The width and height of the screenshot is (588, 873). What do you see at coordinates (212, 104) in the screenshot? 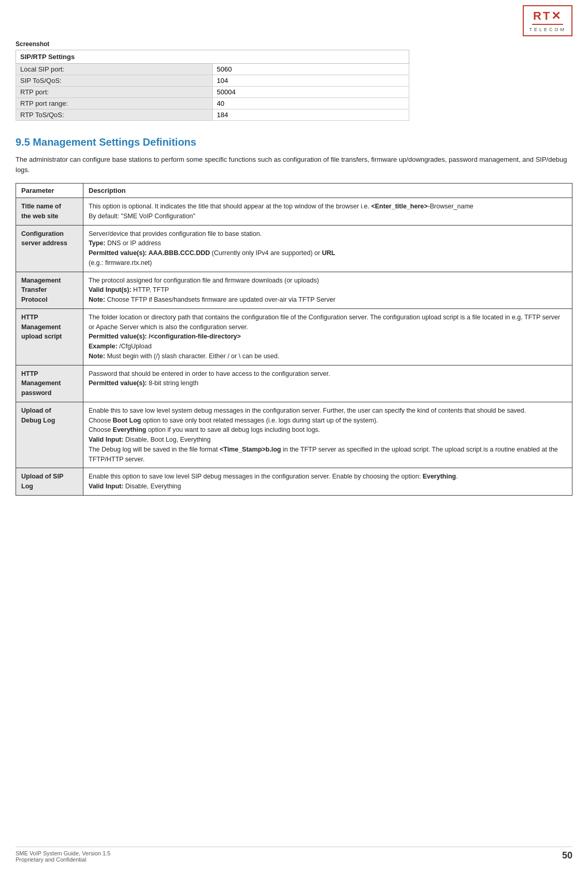
I see `sip-rtp-row-rtp-range: RTP port range:` at bounding box center [212, 104].